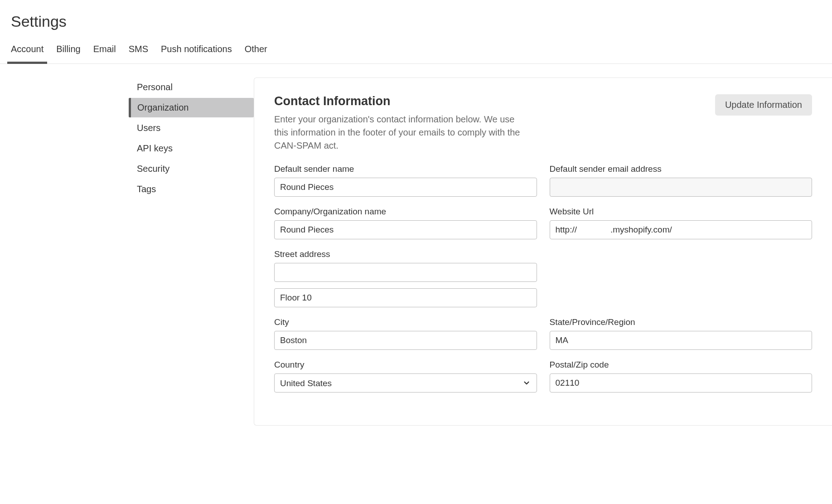  I want to click on default-sender-name-input, so click(406, 187).